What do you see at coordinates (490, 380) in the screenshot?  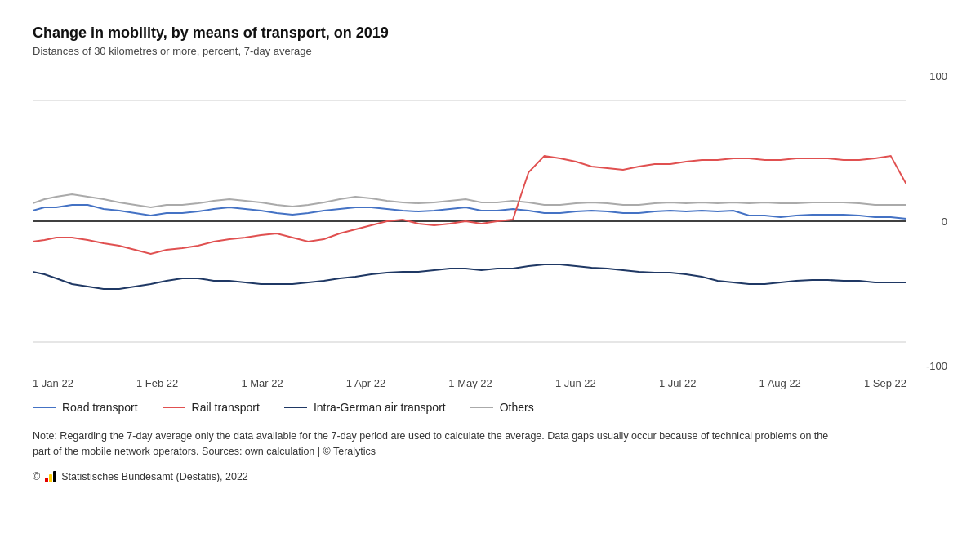 I see `x-axis-labels: 1 Jan 22 1 Feb 22 1 Mar 22 1 Apr 22 1 Ma…` at bounding box center [490, 380].